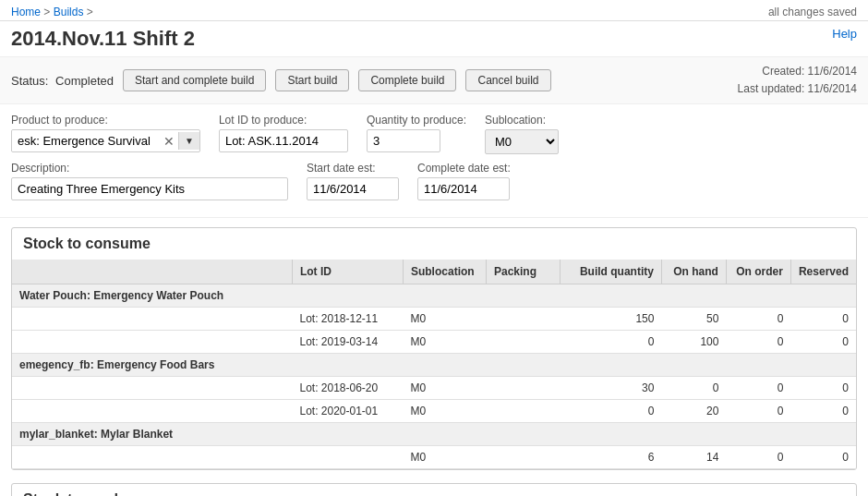  Describe the element at coordinates (610, 320) in the screenshot. I see `cell-build-qty: 150` at that location.